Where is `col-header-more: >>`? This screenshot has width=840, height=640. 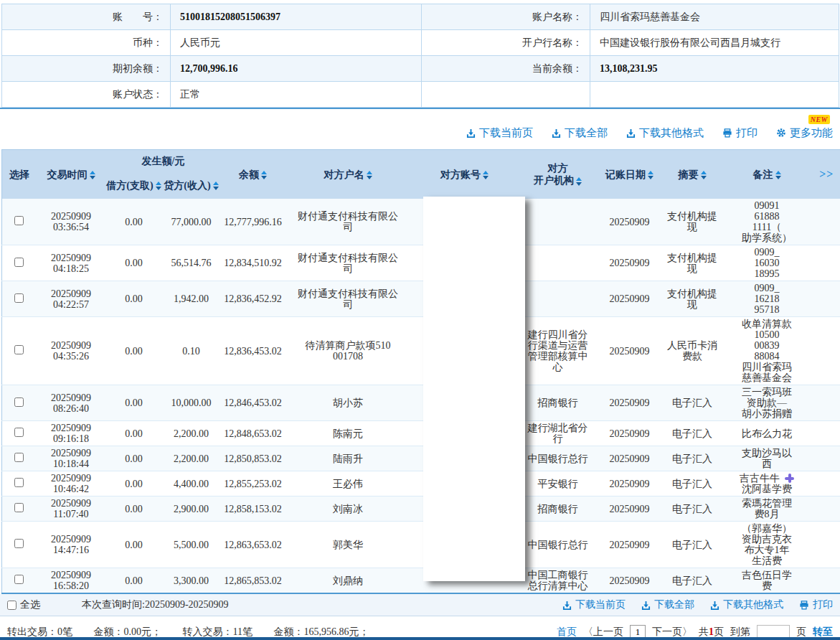
col-header-more: >> is located at coordinates (826, 175).